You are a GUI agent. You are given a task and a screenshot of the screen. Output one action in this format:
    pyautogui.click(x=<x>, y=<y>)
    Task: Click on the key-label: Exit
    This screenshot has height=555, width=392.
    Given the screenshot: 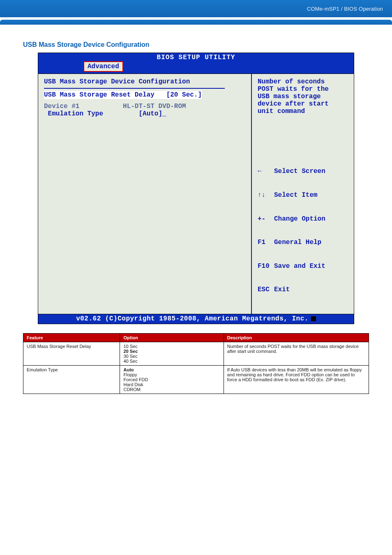 What is the action you would take?
    pyautogui.click(x=282, y=290)
    